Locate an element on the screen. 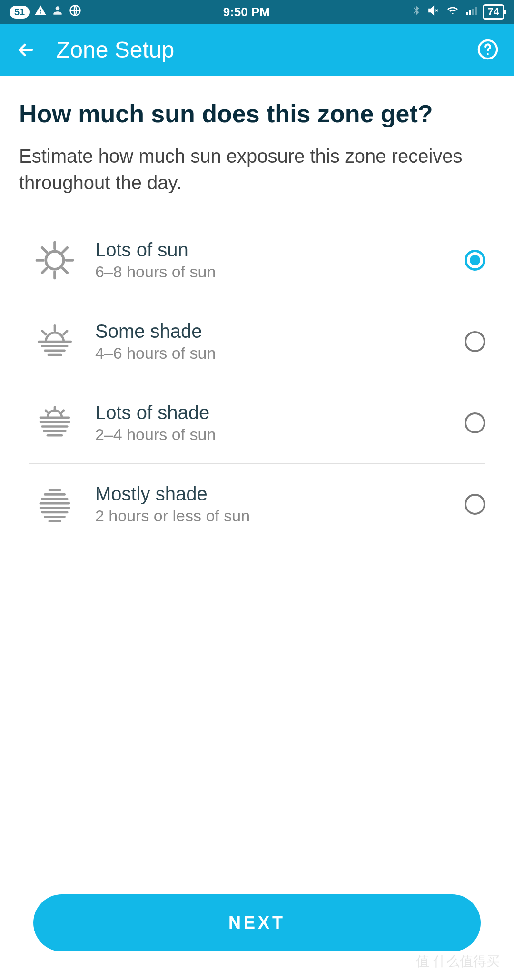 The width and height of the screenshot is (514, 980). warning-icon is located at coordinates (40, 12).